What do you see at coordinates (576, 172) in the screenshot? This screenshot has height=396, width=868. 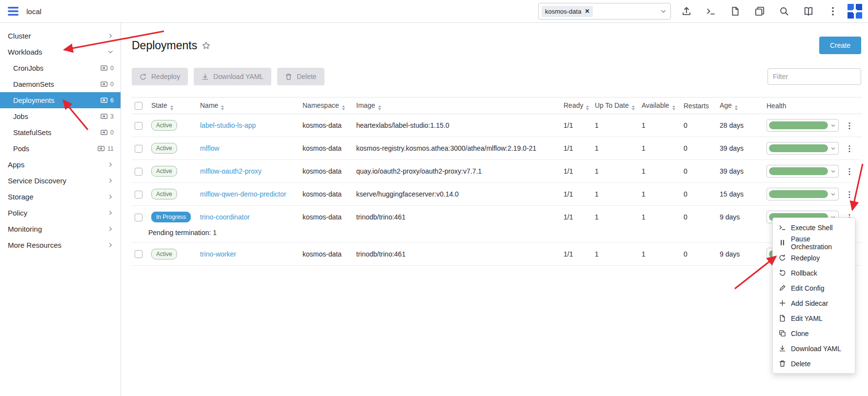 I see `ready-cell: 1/1` at bounding box center [576, 172].